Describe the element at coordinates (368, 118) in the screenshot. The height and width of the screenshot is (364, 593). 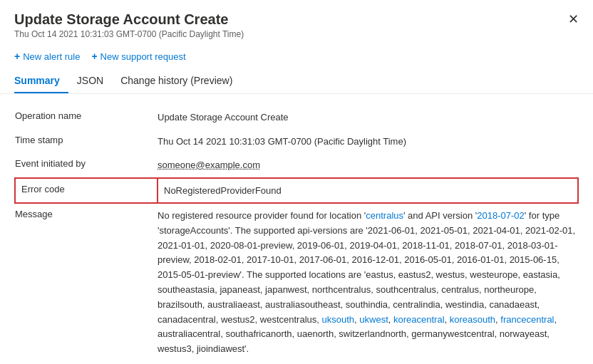
I see `operation-name-value: Update Storage Account Create` at that location.